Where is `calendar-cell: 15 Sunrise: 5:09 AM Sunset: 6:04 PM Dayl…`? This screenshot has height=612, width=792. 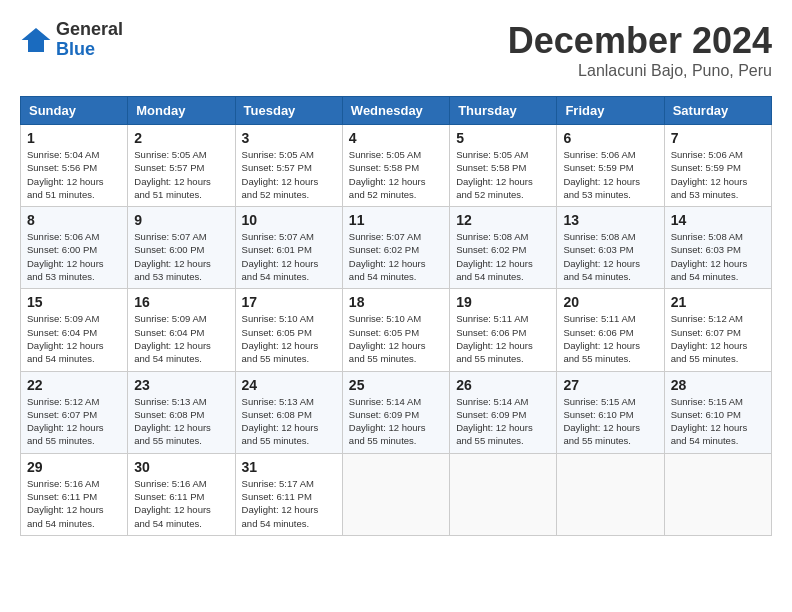
calendar-cell: 15 Sunrise: 5:09 AM Sunset: 6:04 PM Dayl… is located at coordinates (74, 330).